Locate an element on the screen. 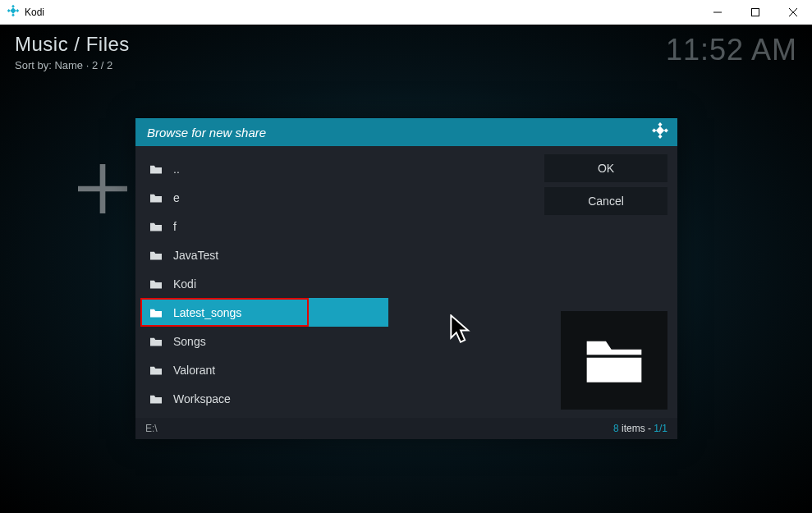 The image size is (812, 513). list-item-label: .. is located at coordinates (177, 169).